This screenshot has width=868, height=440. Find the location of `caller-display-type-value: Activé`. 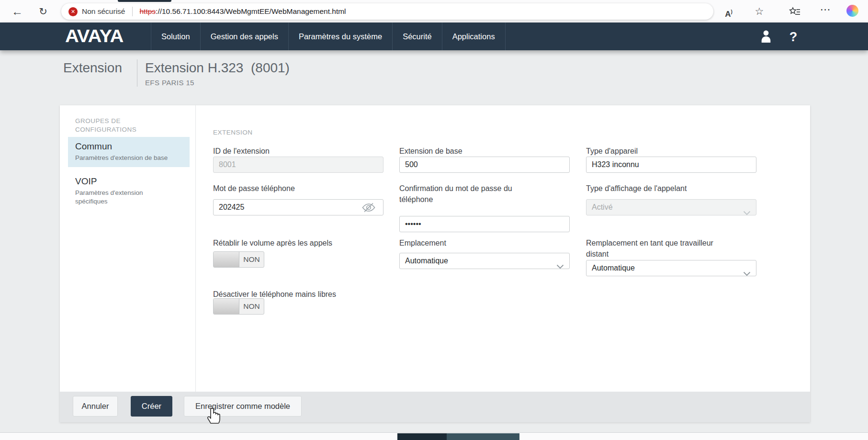

caller-display-type-value: Activé is located at coordinates (602, 207).